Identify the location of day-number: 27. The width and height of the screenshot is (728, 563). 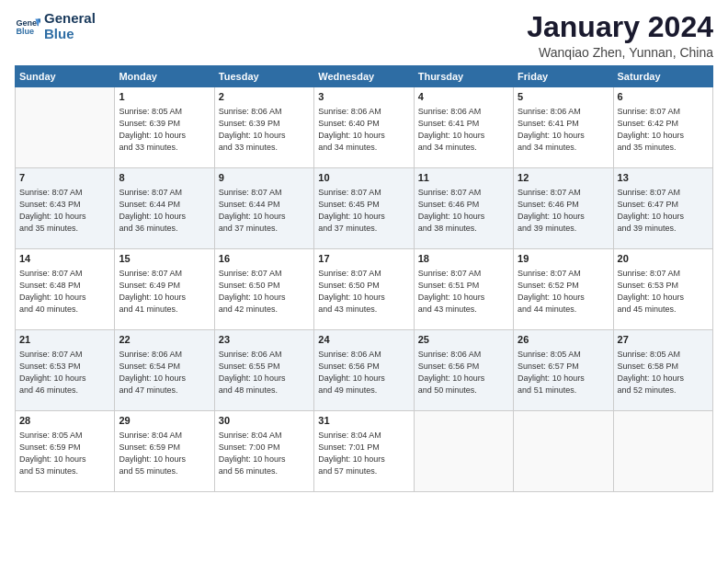
(664, 340).